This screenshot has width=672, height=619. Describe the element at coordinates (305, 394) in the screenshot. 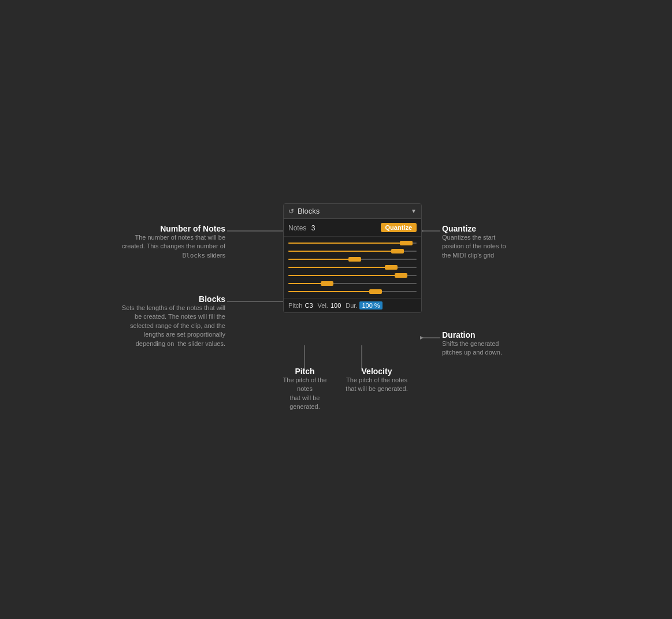

I see `annotation-desc-pitch: The pitch of the notesthat will be gener…` at that location.